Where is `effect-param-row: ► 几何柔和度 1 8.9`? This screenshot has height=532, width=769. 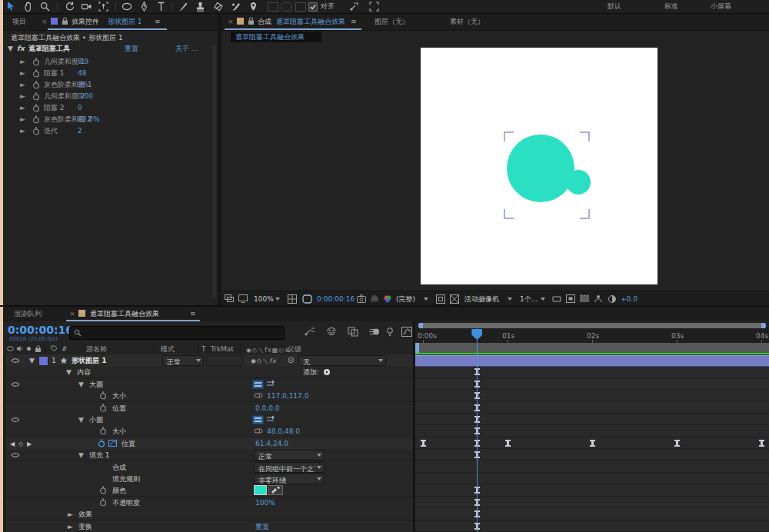
effect-param-row: ► 几何柔和度 1 8.9 is located at coordinates (111, 62).